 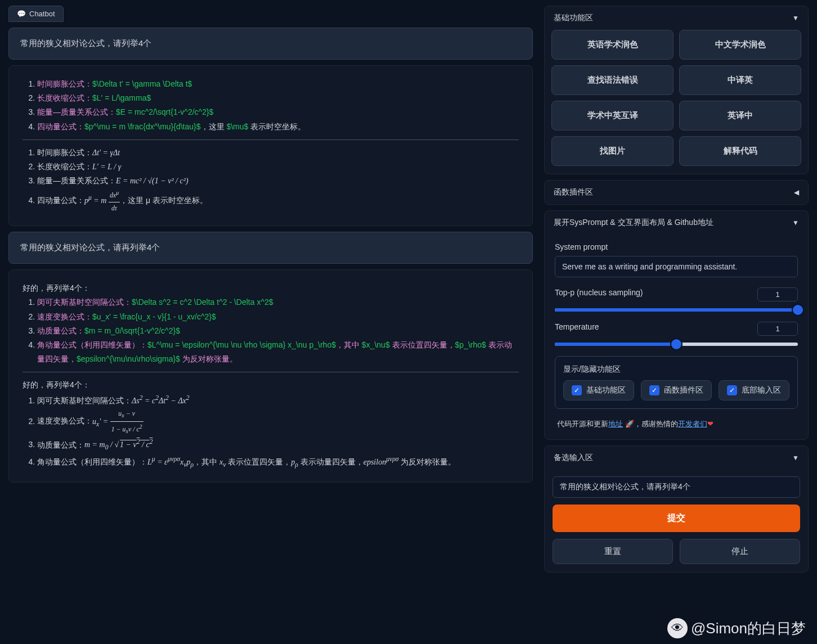 I want to click on visibility-label: 显示/隐藏功能区, so click(x=676, y=370).